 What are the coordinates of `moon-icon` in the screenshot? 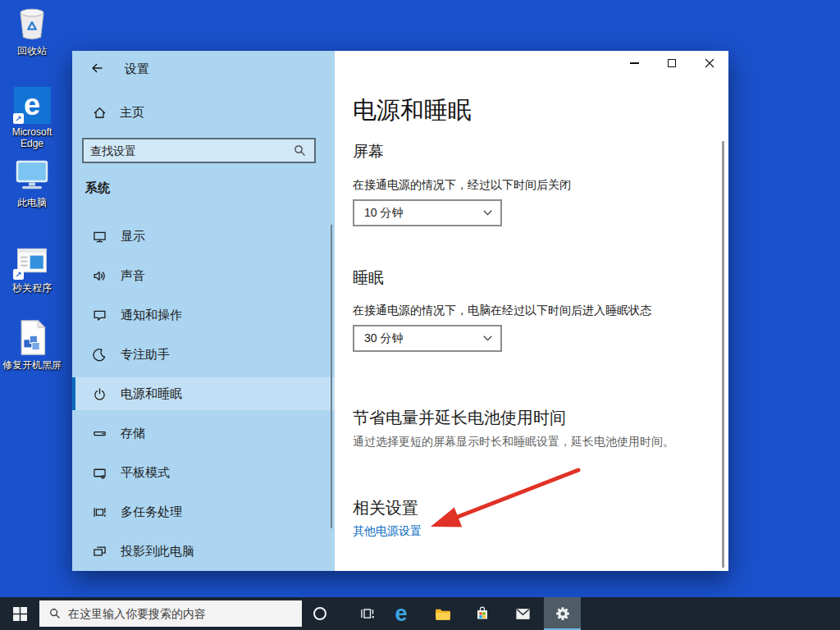 It's located at (99, 354).